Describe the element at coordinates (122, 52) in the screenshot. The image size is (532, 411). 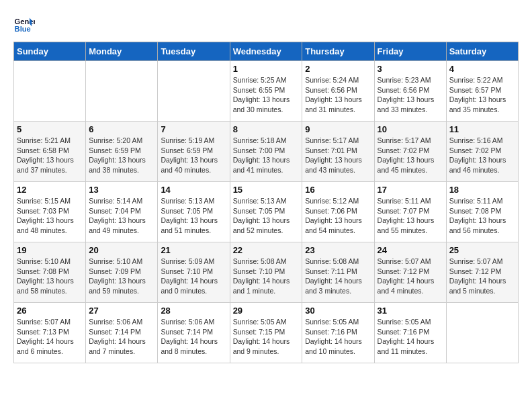
I see `header-monday: Monday` at that location.